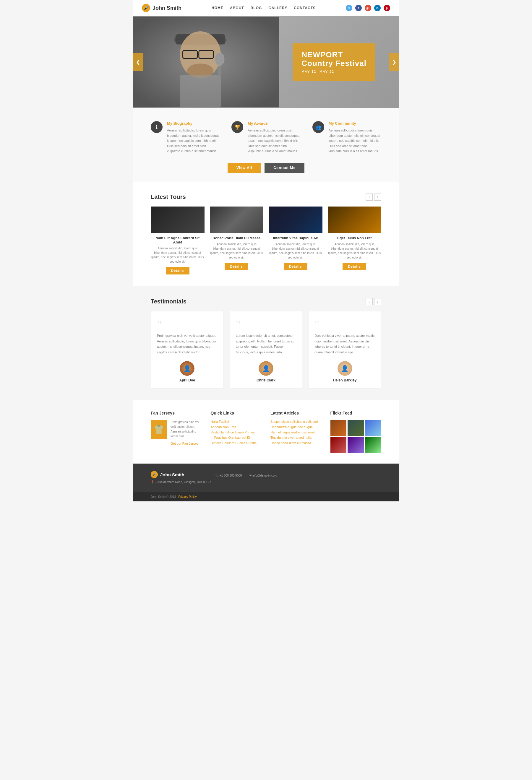 This screenshot has width=532, height=780. Describe the element at coordinates (154, 475) in the screenshot. I see `footer-logo-icon: 🎤` at that location.